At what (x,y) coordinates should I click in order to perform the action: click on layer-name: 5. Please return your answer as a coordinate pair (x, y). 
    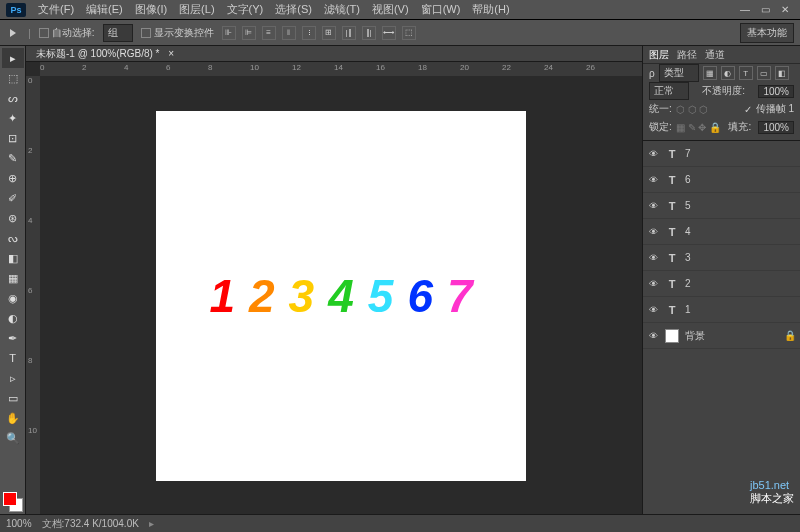
    Looking at the image, I should click on (688, 206).